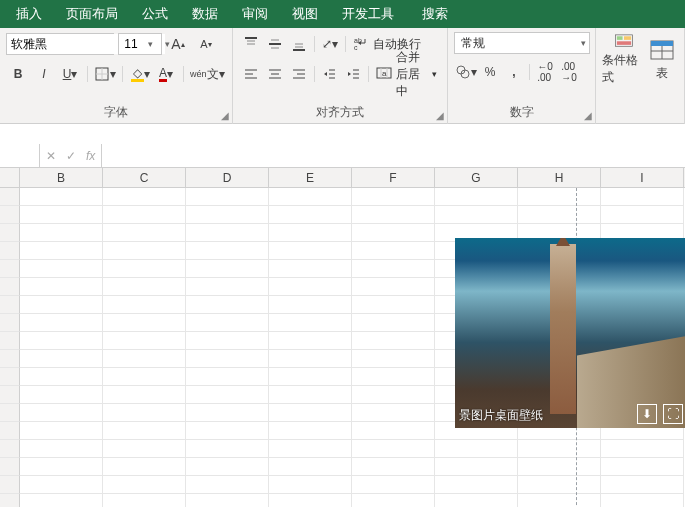 This screenshot has height=507, width=685. Describe the element at coordinates (466, 72) in the screenshot. I see `accounting-format-button: ▾` at that location.